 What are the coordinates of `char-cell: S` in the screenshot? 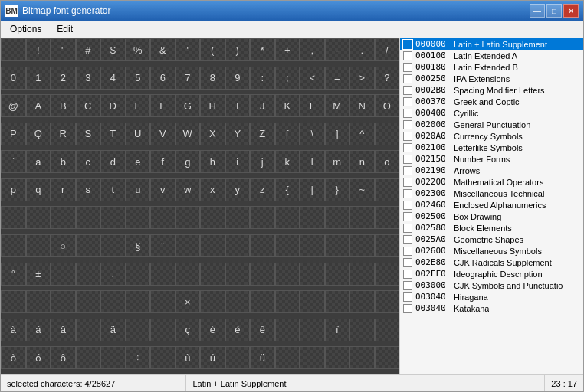 It's located at (89, 134).